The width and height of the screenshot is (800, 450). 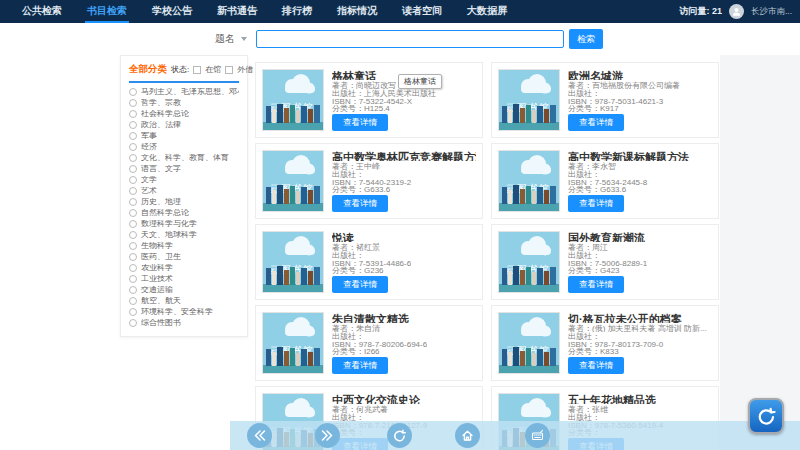 I want to click on keyboard-icon, so click(x=538, y=436).